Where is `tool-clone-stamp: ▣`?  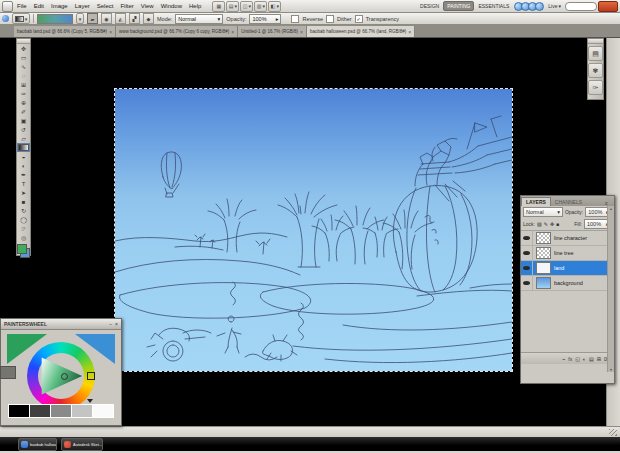 tool-clone-stamp: ▣ is located at coordinates (24, 120).